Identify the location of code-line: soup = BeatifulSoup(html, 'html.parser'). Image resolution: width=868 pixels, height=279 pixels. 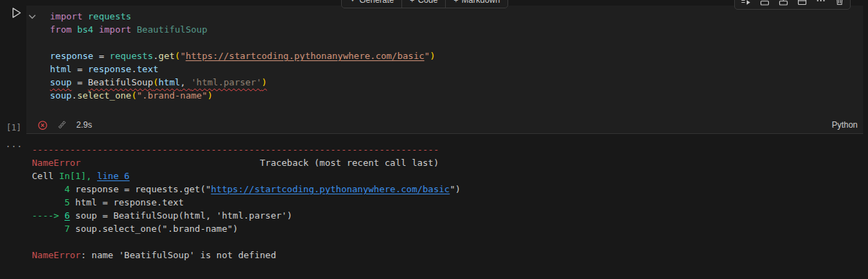
(456, 82).